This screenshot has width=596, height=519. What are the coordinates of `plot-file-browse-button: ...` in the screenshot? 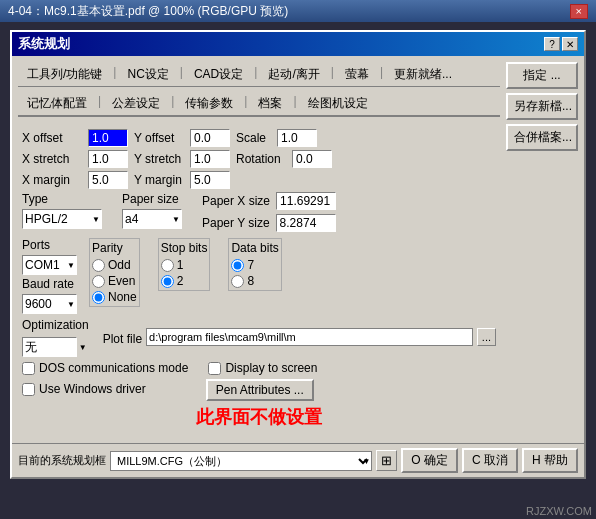 It's located at (486, 337).